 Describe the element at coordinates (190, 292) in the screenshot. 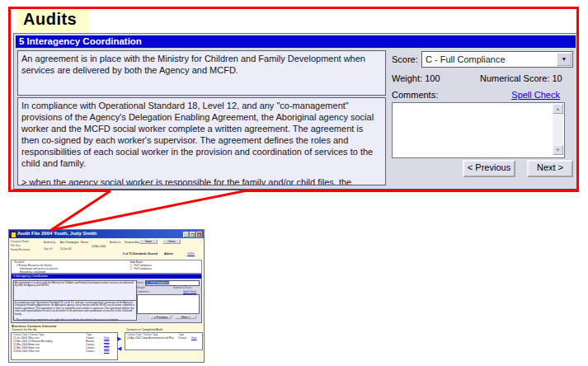

I see `mini-spell-check-link: Spell Check` at that location.